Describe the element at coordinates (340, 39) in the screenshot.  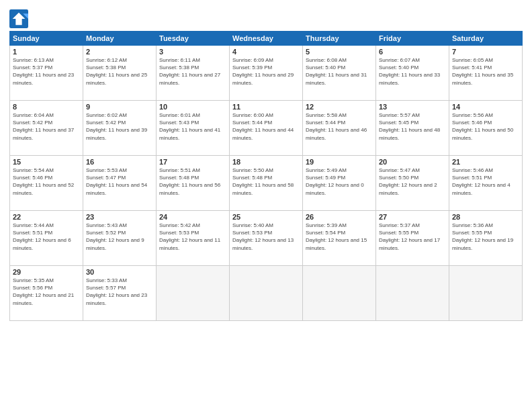
I see `header-thursday: Thursday` at that location.